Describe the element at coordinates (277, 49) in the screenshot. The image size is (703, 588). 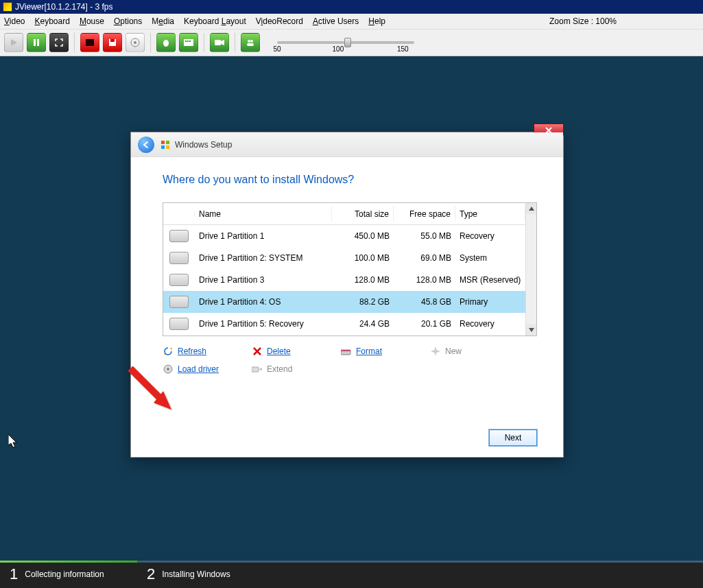
I see `zoom-tick-min: 50` at that location.